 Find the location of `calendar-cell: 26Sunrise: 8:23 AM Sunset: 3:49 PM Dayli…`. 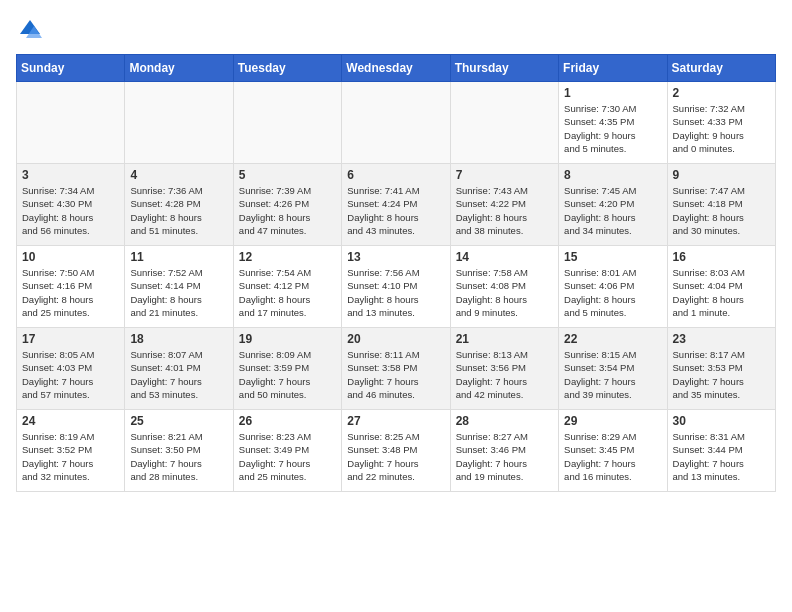

calendar-cell: 26Sunrise: 8:23 AM Sunset: 3:49 PM Dayli… is located at coordinates (287, 451).